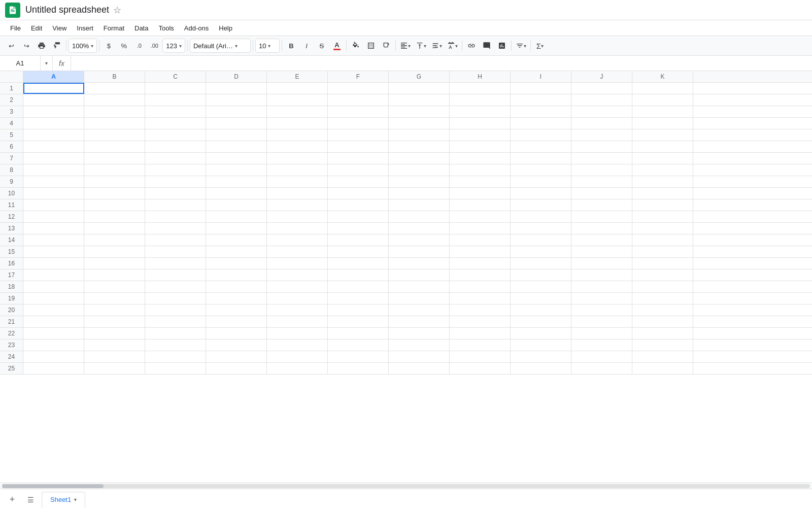 The height and width of the screenshot is (510, 812). I want to click on cell-G16, so click(419, 263).